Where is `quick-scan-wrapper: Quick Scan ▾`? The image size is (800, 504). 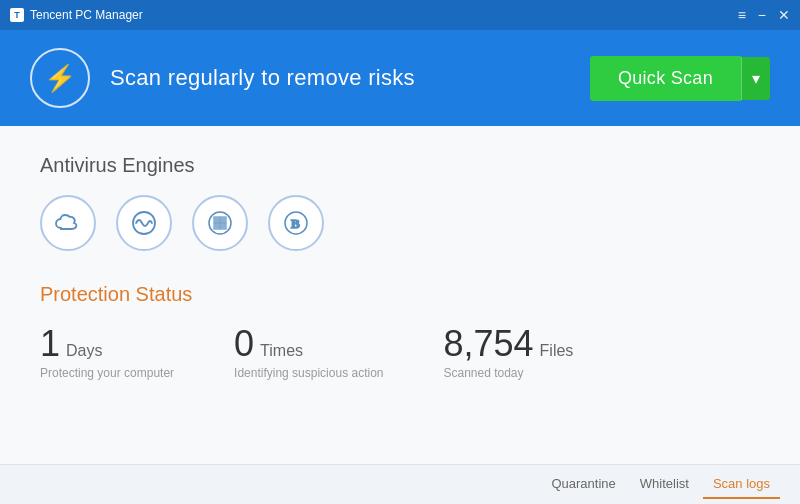 quick-scan-wrapper: Quick Scan ▾ is located at coordinates (680, 78).